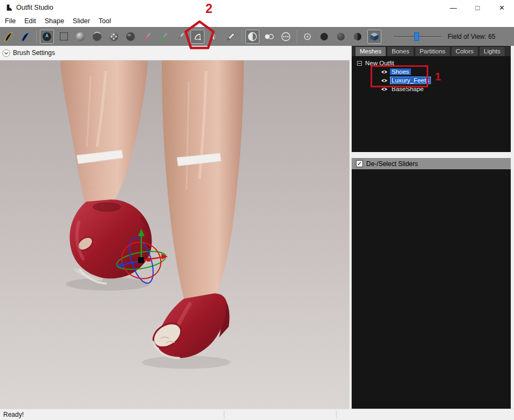 This screenshot has height=420, width=514. Describe the element at coordinates (147, 37) in the screenshot. I see `color-paint-brush-icon` at that location.